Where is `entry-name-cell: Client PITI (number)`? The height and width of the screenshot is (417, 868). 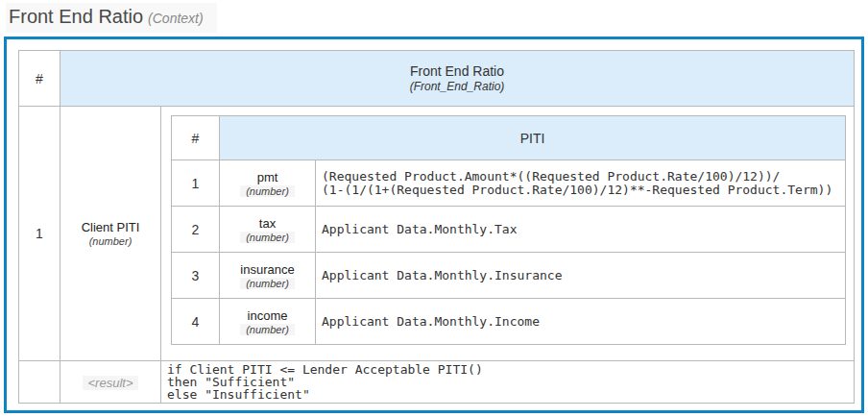
entry-name-cell: Client PITI (number) is located at coordinates (111, 234).